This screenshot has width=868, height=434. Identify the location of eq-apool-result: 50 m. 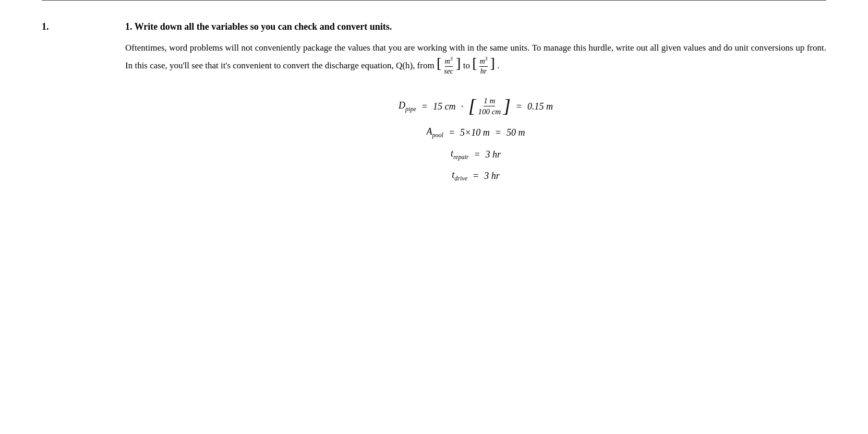
(516, 132).